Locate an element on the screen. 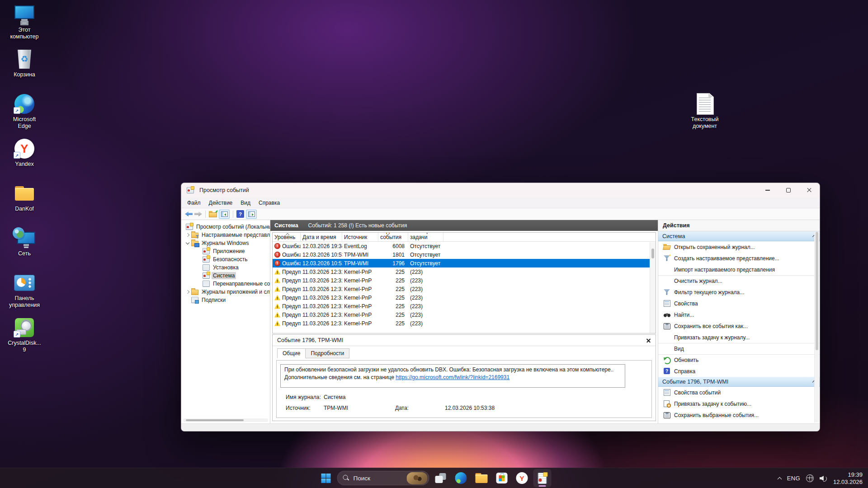  task-view-button is located at coordinates (441, 478).